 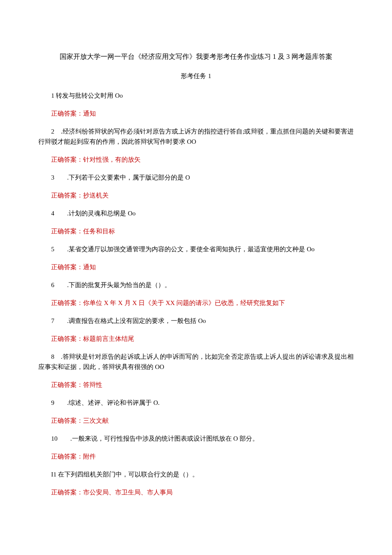 I want to click on question-text: 6 .下面的批复开头最为恰当的是（）。, so click(x=196, y=285).